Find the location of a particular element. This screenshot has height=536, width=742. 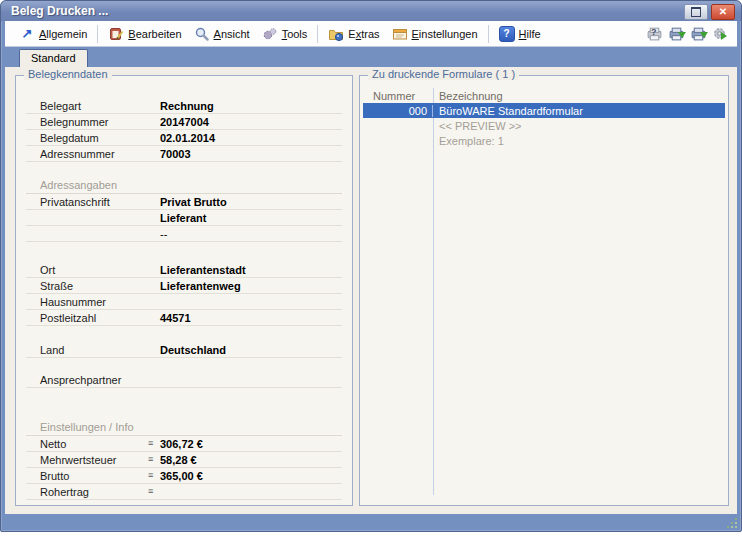

print-help-button: ? is located at coordinates (654, 34).